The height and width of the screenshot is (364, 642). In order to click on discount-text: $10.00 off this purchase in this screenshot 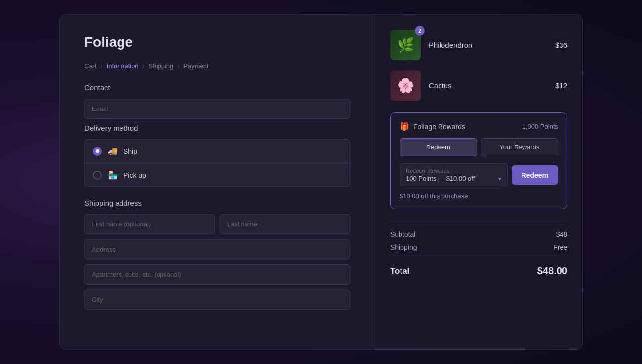, I will do `click(479, 196)`.